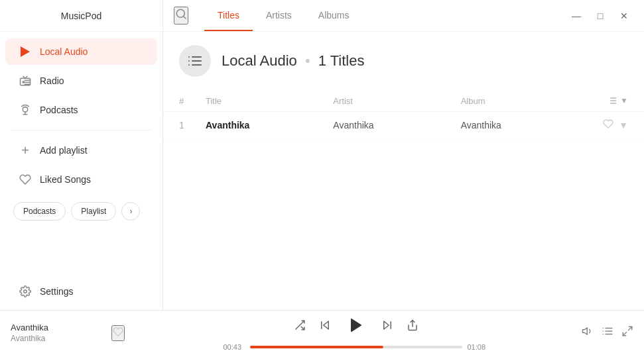  I want to click on close-button: ✕, so click(624, 16).